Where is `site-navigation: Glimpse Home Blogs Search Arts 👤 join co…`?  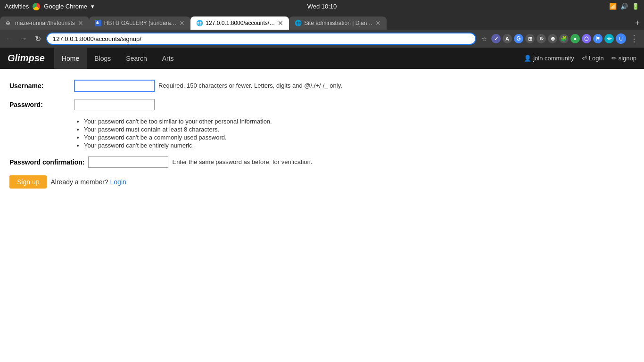
site-navigation: Glimpse Home Blogs Search Arts 👤 join co… is located at coordinates (322, 58).